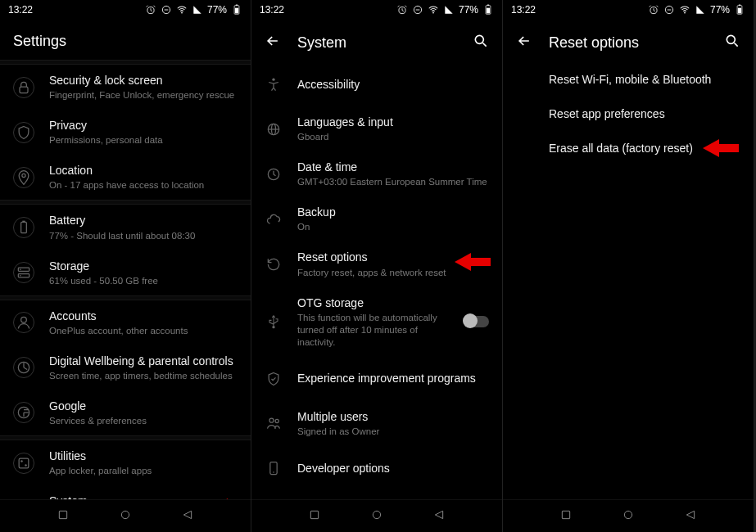 Image resolution: width=756 pixels, height=532 pixels. What do you see at coordinates (628, 79) in the screenshot?
I see `item-reset-wifi: Reset Wi-Fi, mobile & Bluetooth` at bounding box center [628, 79].